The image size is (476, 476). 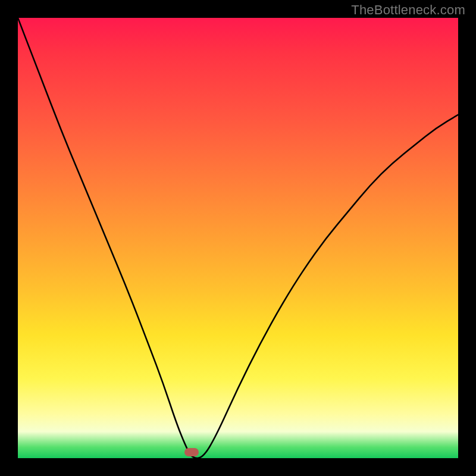 I want to click on watermark-text: TheBottleneck.com, so click(x=408, y=10).